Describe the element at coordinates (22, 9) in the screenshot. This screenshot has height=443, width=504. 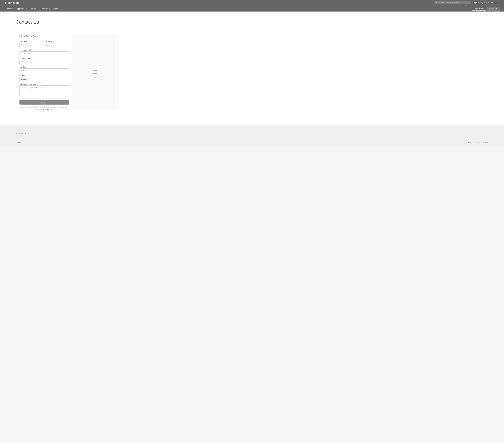
I see `nav-item-application: Application ▼` at that location.